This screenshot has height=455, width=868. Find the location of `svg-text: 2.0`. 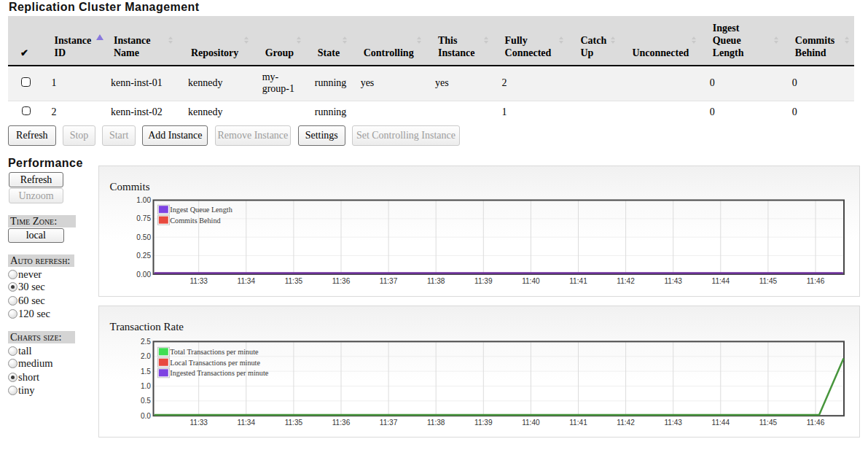

svg-text: 2.0 is located at coordinates (145, 356).